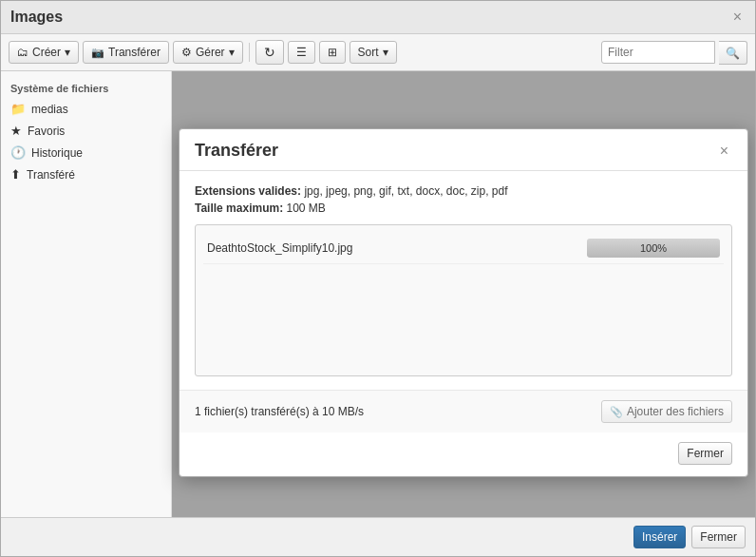 This screenshot has width=756, height=557. What do you see at coordinates (463, 208) in the screenshot?
I see `max-size-info: Taille maximum: 100 MB` at bounding box center [463, 208].